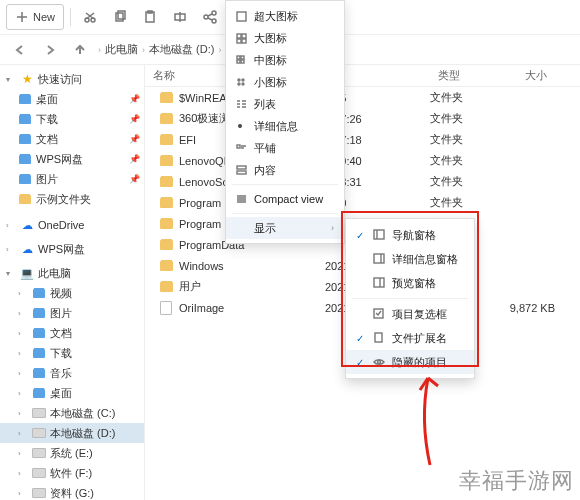 This screenshot has height=500, width=580. What do you see at coordinates (180, 17) in the screenshot?
I see `rename-icon` at bounding box center [180, 17].